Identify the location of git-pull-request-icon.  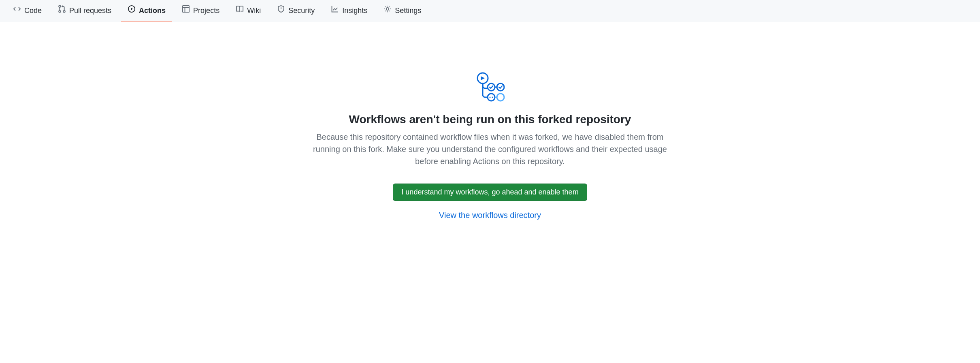
(62, 11).